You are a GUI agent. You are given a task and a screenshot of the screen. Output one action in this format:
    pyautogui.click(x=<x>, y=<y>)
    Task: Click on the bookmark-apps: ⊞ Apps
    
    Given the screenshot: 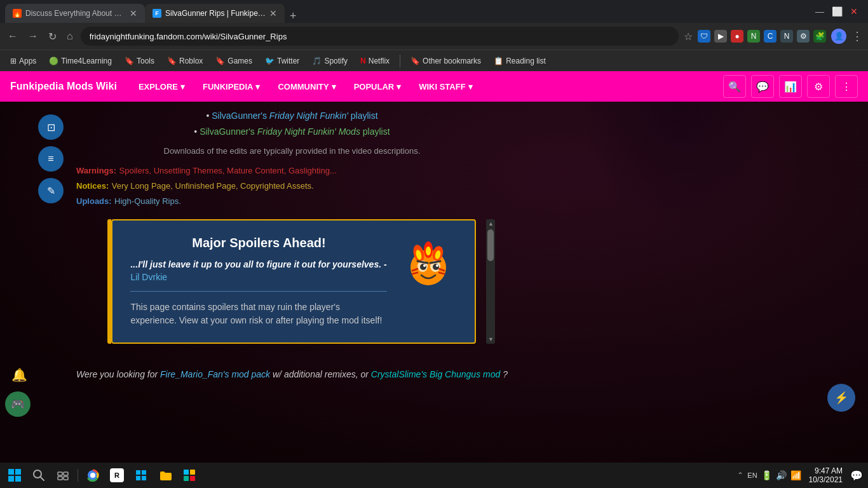 What is the action you would take?
    pyautogui.click(x=23, y=61)
    